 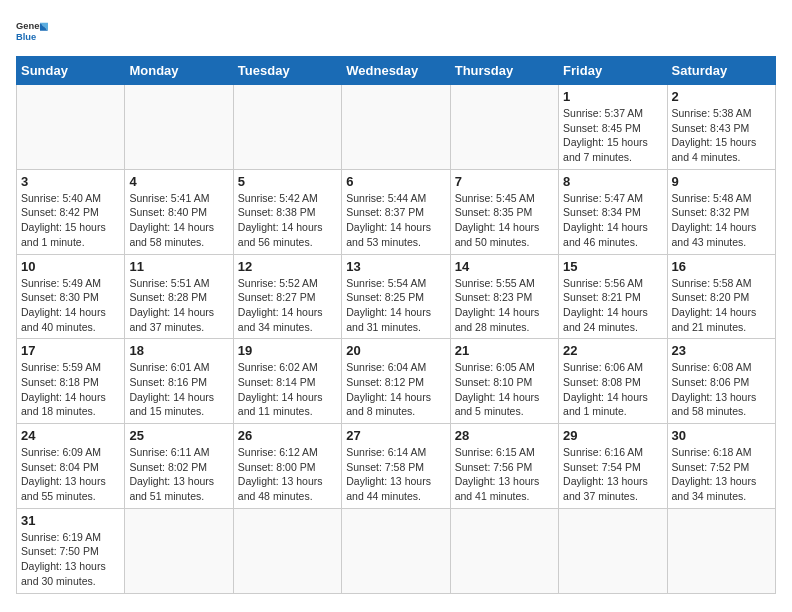 I want to click on day-info: Sunrise: 5:51 AM Sunset: 8:28 PM Dayligh…, so click(x=178, y=306).